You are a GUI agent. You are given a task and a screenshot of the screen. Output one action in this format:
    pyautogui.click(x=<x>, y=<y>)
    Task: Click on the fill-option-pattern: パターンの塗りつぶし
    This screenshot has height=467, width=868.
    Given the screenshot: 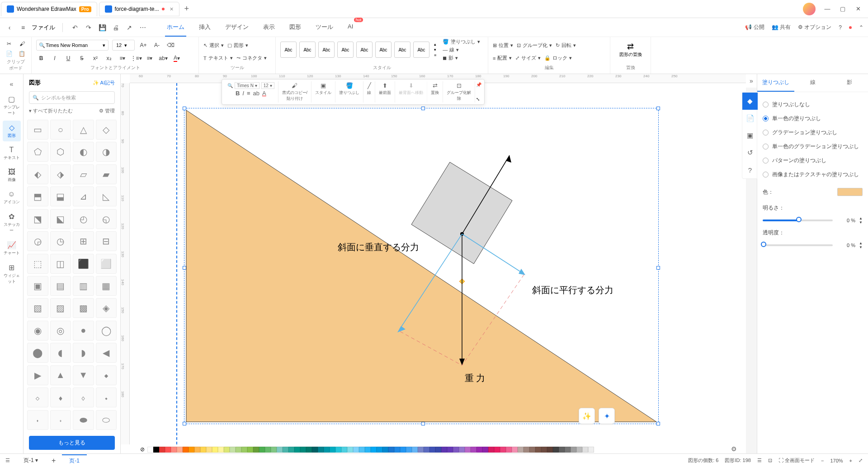 What is the action you would take?
    pyautogui.click(x=813, y=161)
    